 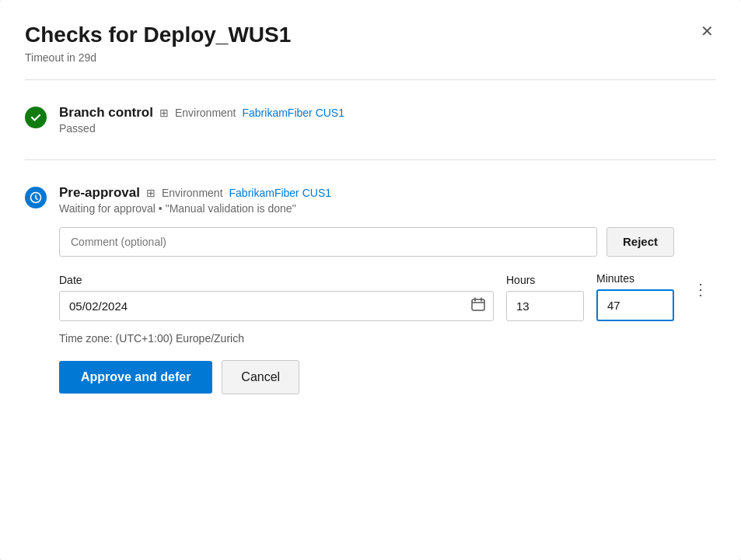 I want to click on hours-label: Hours, so click(x=545, y=280).